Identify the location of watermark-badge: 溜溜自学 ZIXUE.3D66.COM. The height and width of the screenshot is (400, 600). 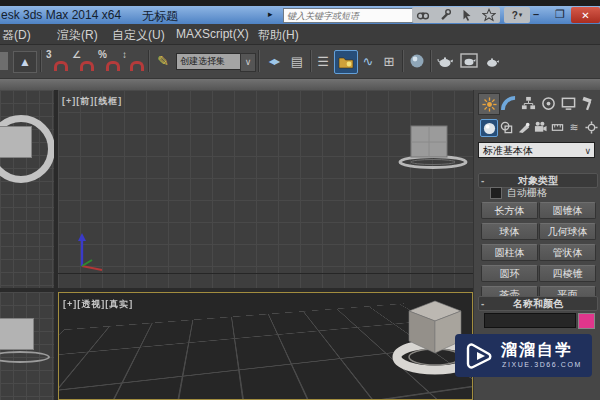
(524, 356).